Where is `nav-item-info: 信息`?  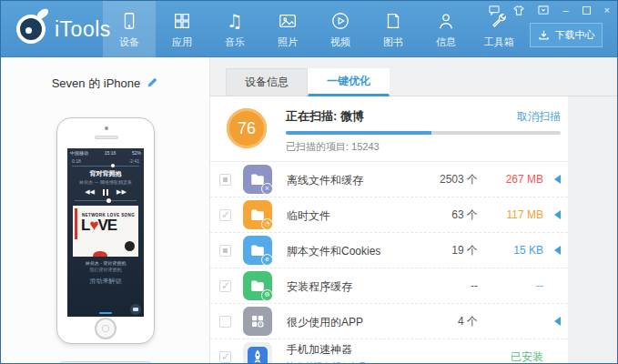 nav-item-info: 信息 is located at coordinates (446, 29).